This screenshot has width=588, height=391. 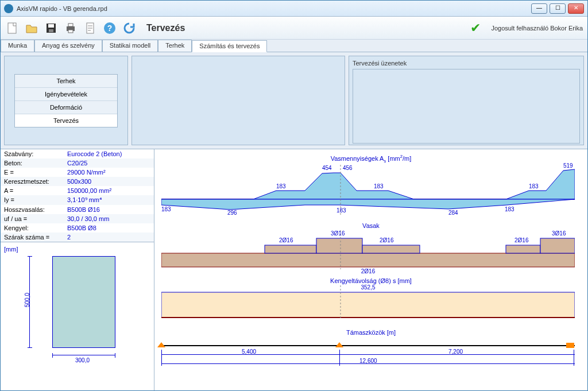 What do you see at coordinates (77, 316) in the screenshot?
I see `cross-section-view: [mm] 500,0 300,0` at bounding box center [77, 316].